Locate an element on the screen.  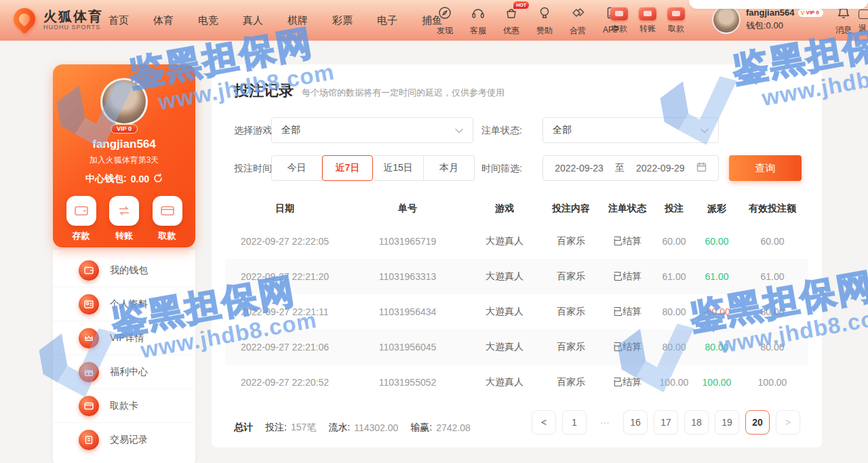
logout-button: 退 is located at coordinates (863, 22).